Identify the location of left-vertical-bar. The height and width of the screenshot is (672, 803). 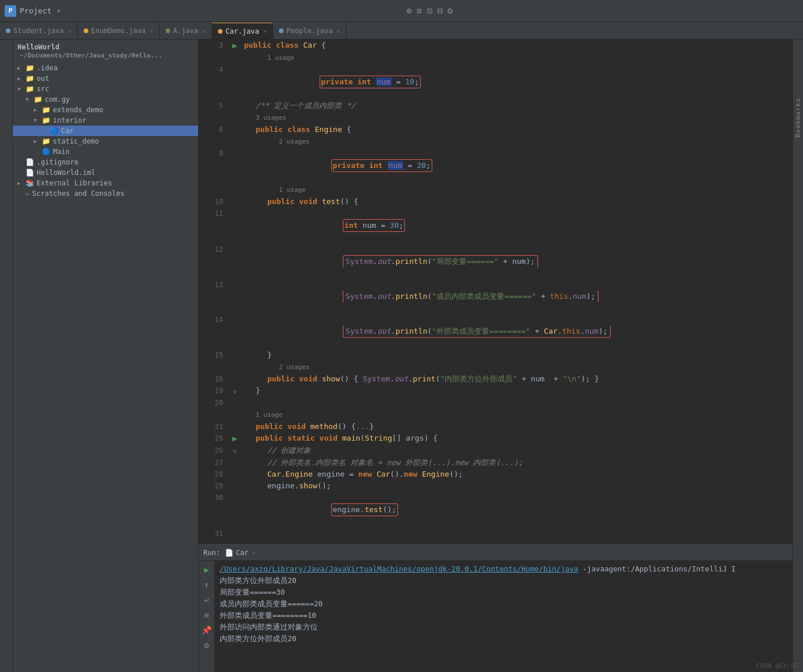
(6, 356).